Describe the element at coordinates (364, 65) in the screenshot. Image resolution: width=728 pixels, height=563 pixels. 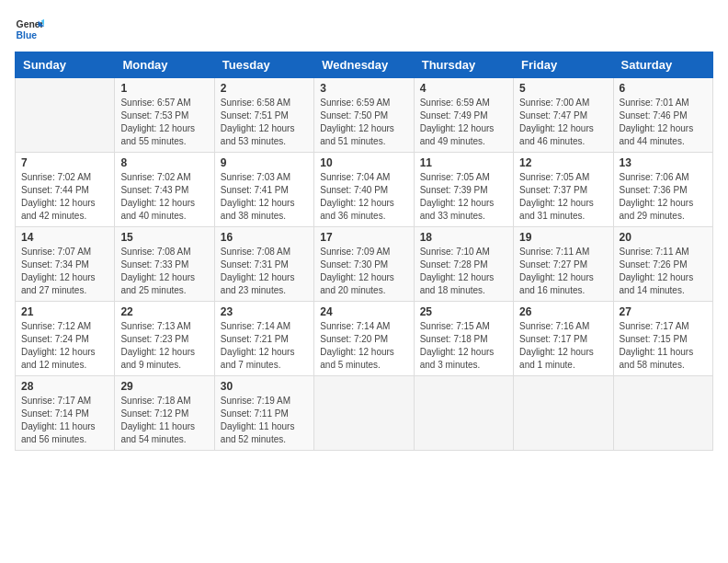
I see `calendar-header-row: SundayMondayTuesdayWednesdayThursdayFrid…` at that location.